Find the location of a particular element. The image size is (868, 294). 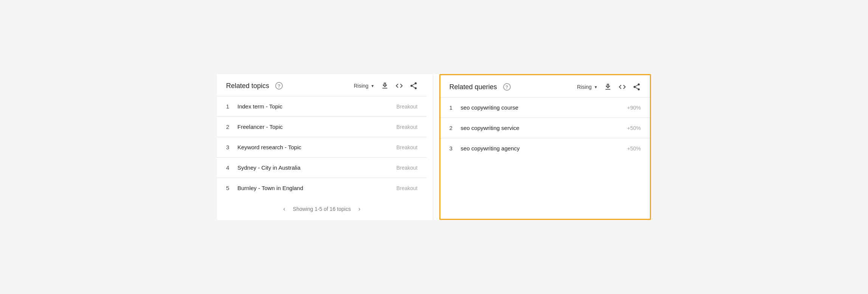

row-value: +90% is located at coordinates (634, 108).